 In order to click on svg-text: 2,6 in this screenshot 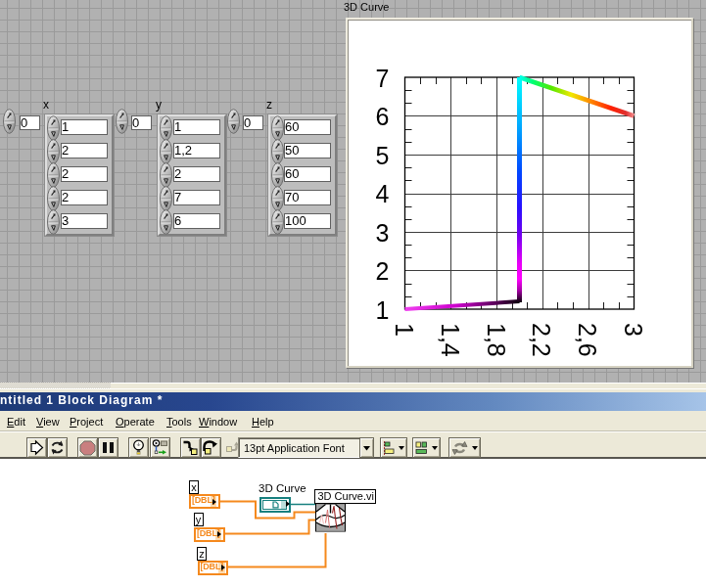, I will do `click(588, 340)`.